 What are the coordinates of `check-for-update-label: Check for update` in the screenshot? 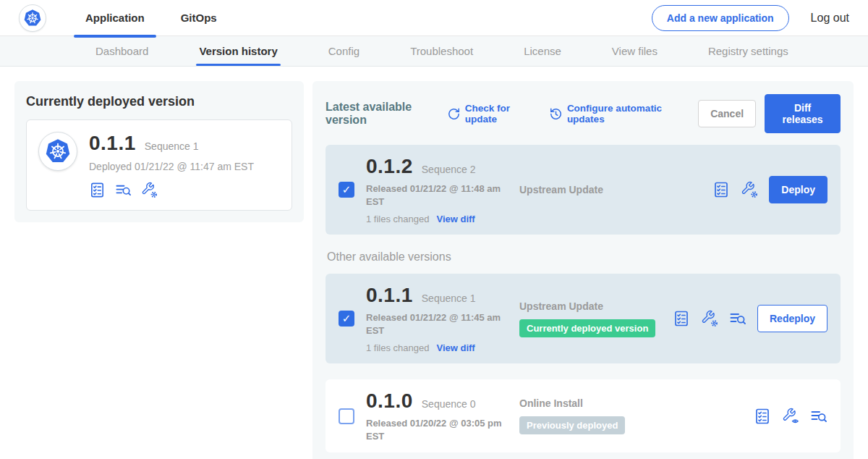 It's located at (498, 114).